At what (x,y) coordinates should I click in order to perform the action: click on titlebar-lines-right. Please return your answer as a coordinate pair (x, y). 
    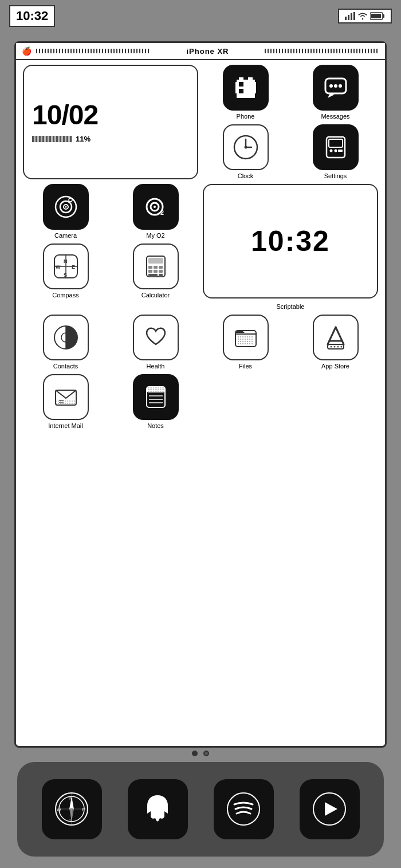
    Looking at the image, I should click on (322, 51).